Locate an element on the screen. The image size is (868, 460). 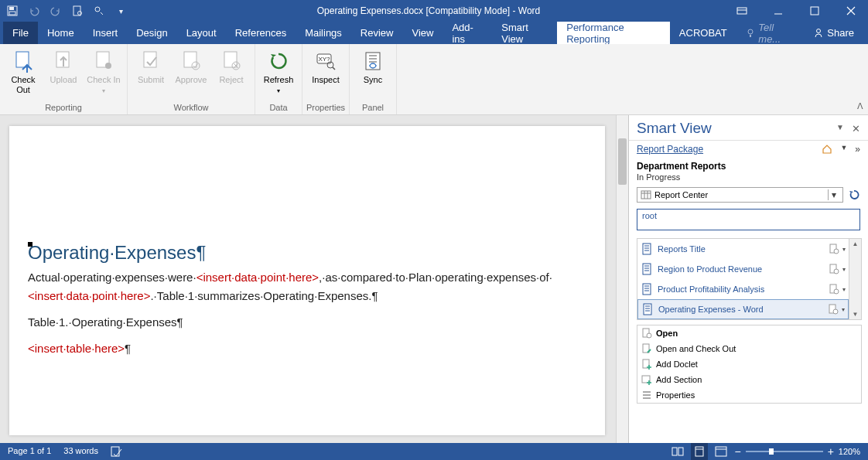
report-center-combo: Report Center ▾ is located at coordinates (740, 195).